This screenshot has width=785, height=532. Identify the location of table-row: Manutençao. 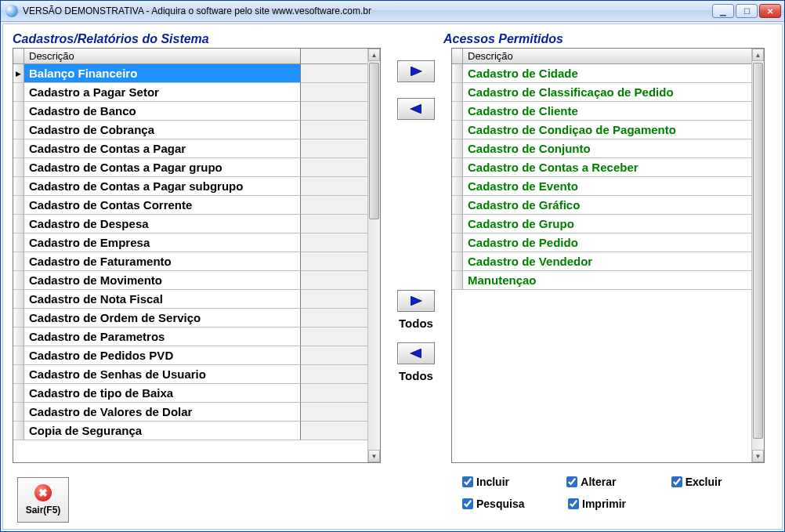
(602, 280).